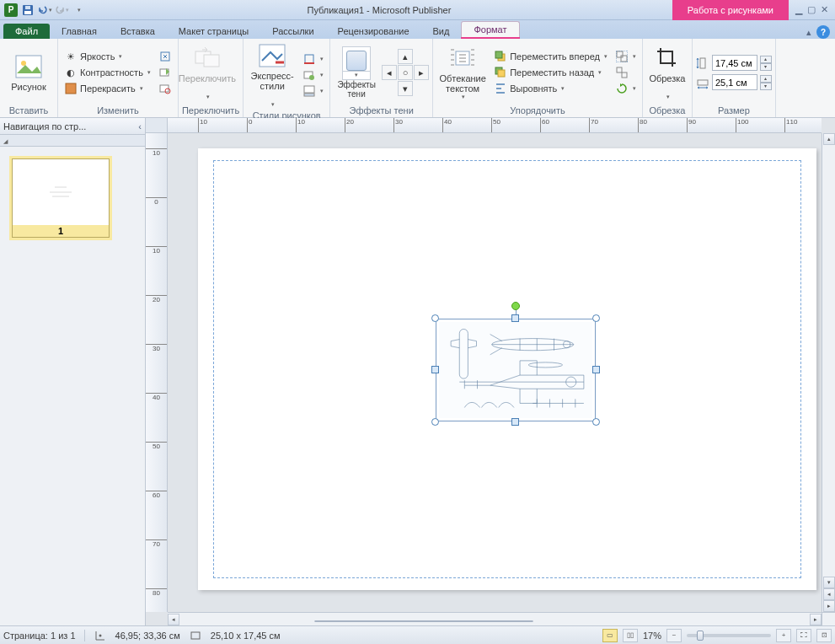 The width and height of the screenshot is (835, 644). Describe the element at coordinates (421, 72) in the screenshot. I see `nudge-right: ▸` at that location.